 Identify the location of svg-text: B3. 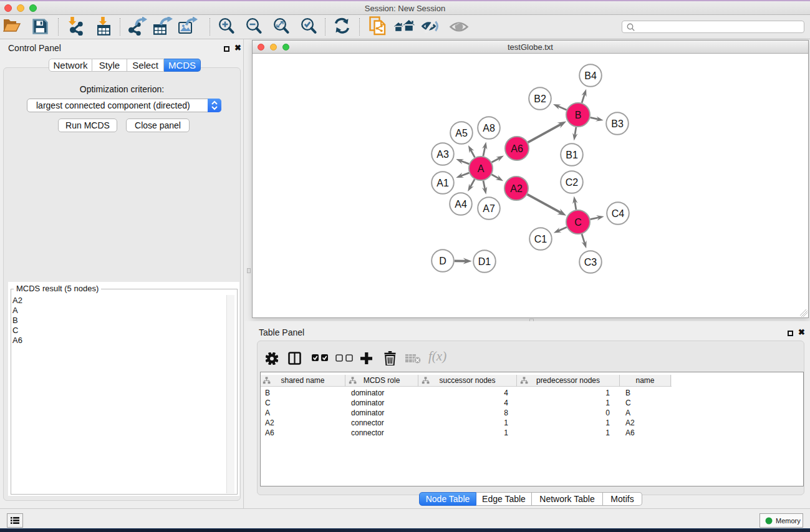
(617, 123).